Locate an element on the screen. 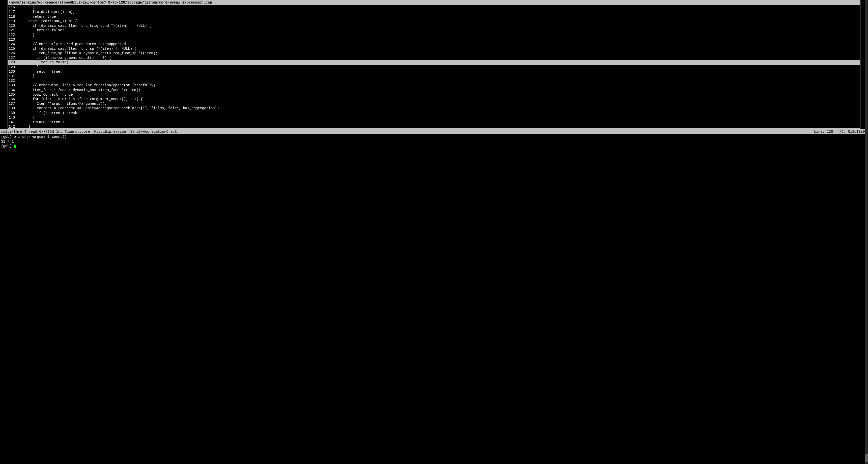  source-line: 126 Item_func_sp *ifunc = dynamic_cast<I… is located at coordinates (434, 53).